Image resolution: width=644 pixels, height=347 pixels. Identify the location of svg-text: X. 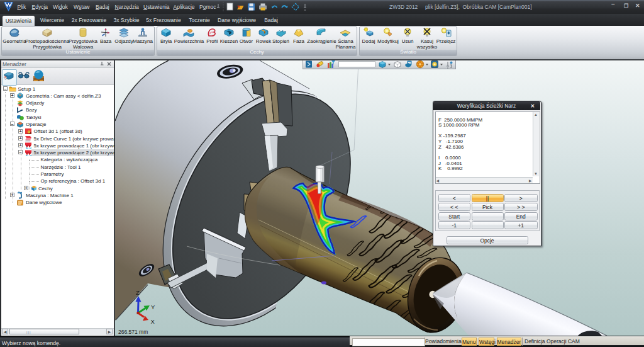
(153, 321).